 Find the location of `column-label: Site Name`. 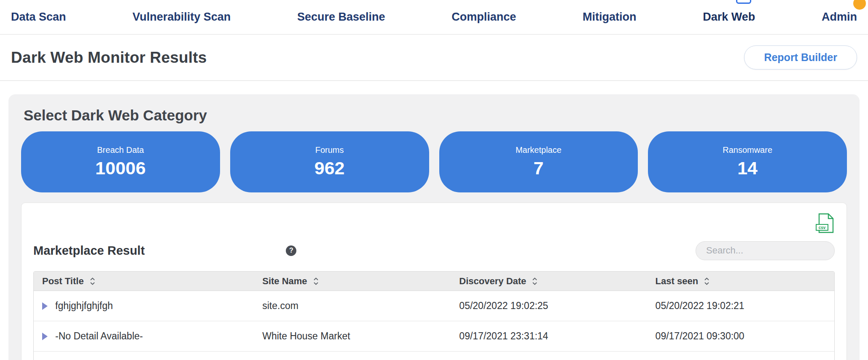

column-label: Site Name is located at coordinates (285, 281).